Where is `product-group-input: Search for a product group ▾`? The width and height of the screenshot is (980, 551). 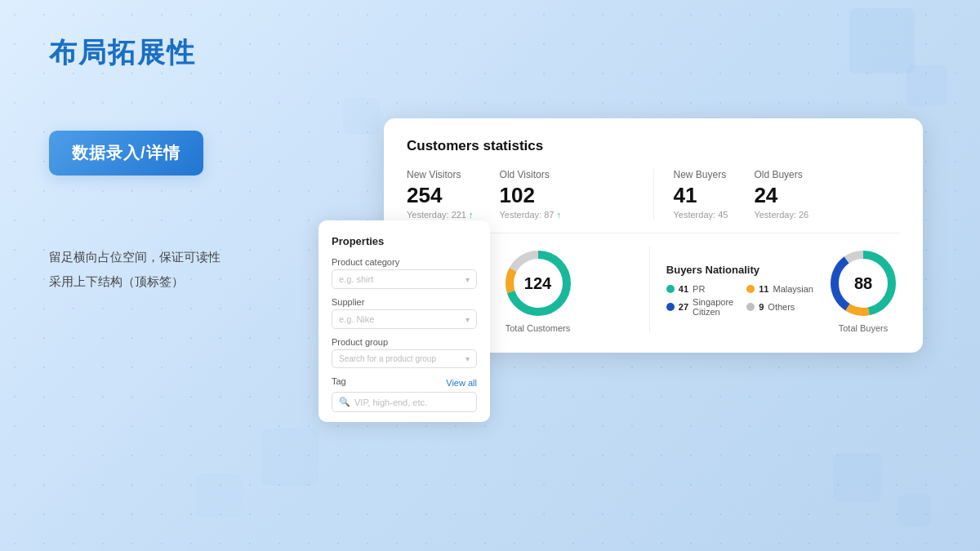
product-group-input: Search for a product group ▾ is located at coordinates (404, 359).